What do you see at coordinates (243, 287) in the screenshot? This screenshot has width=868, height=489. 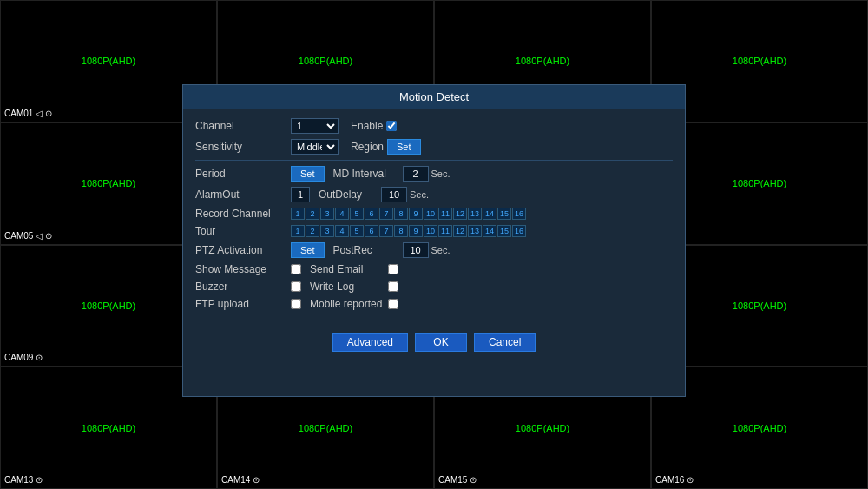 I see `buzzer-label: Buzzer` at bounding box center [243, 287].